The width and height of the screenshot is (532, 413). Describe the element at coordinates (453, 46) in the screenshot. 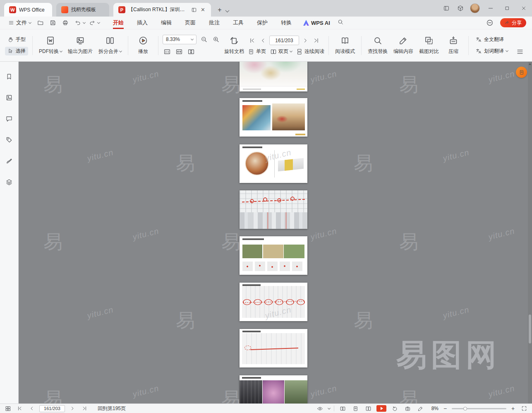

I see `compress-button: 压缩` at that location.